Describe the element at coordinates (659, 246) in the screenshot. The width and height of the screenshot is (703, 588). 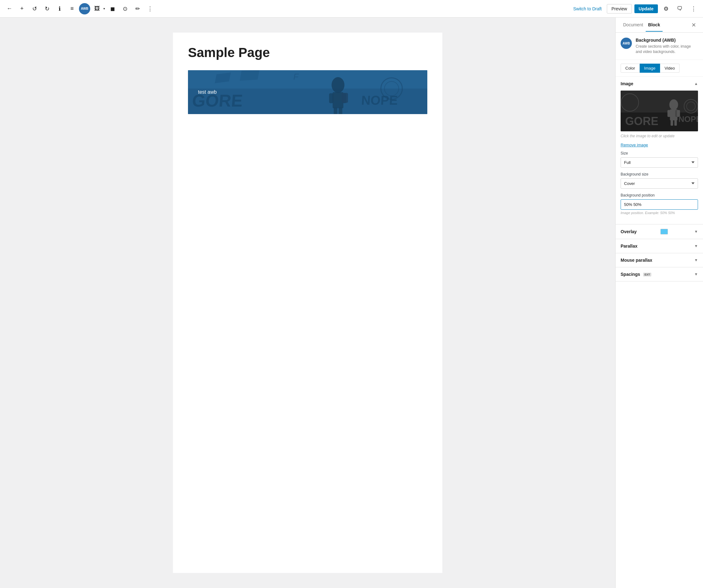
I see `parallax-section-header: Parallax ▼` at that location.